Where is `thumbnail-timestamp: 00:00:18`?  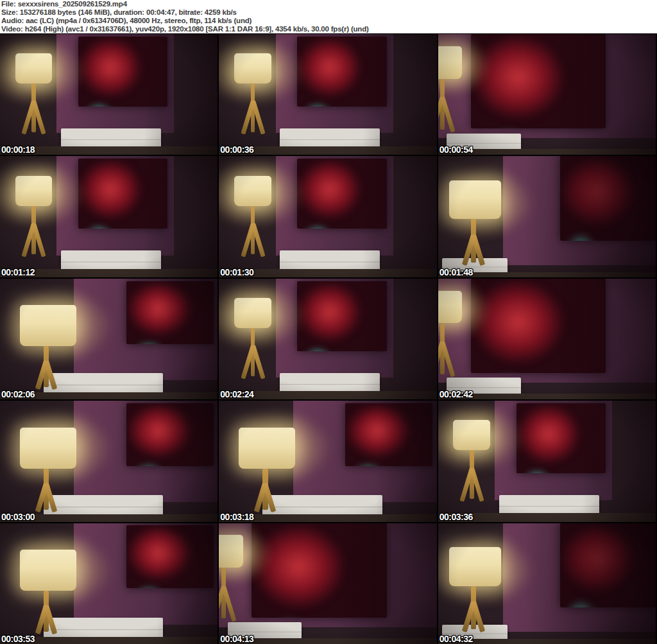 thumbnail-timestamp: 00:00:18 is located at coordinates (18, 150).